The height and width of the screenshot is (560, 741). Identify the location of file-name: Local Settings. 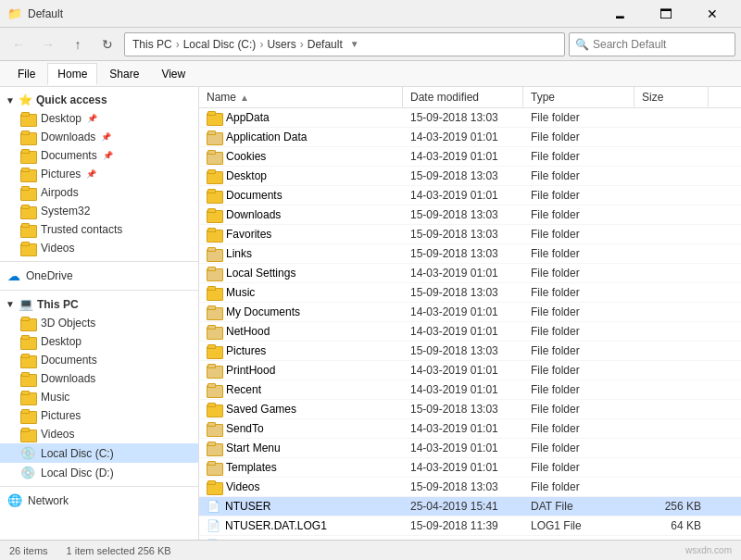
(261, 273).